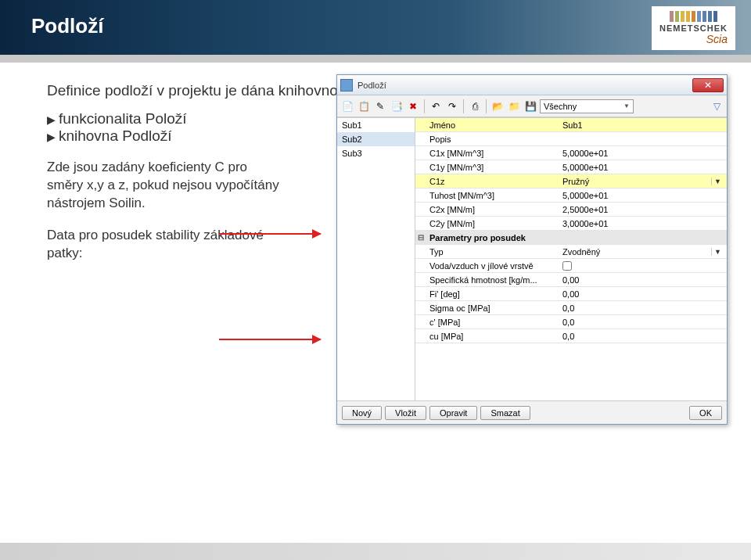 Image resolution: width=751 pixels, height=560 pixels. What do you see at coordinates (493, 336) in the screenshot?
I see `property-label: cu [MPa]` at bounding box center [493, 336].